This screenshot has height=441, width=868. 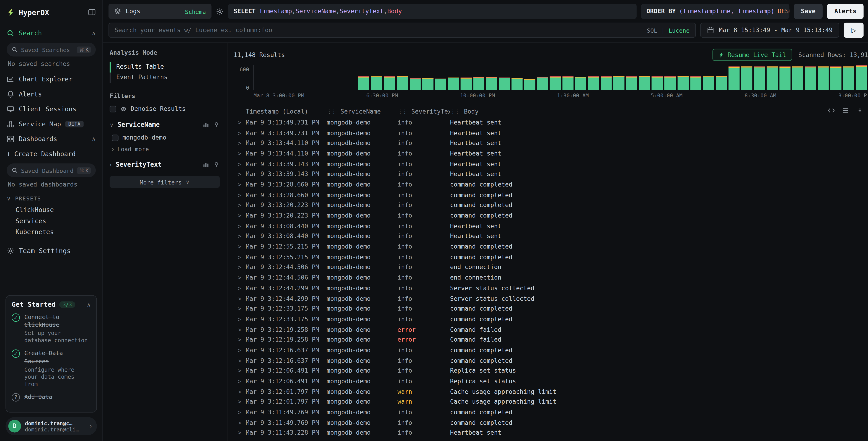 I want to click on sql-select-input: SELECT Timestamp,ServiceName,SeverityTex…, so click(x=432, y=11).